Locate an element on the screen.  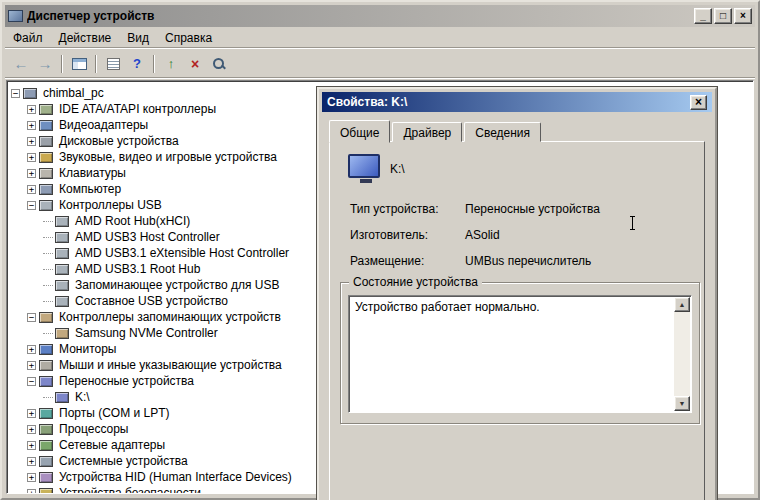
mouse-icon is located at coordinates (46, 366).